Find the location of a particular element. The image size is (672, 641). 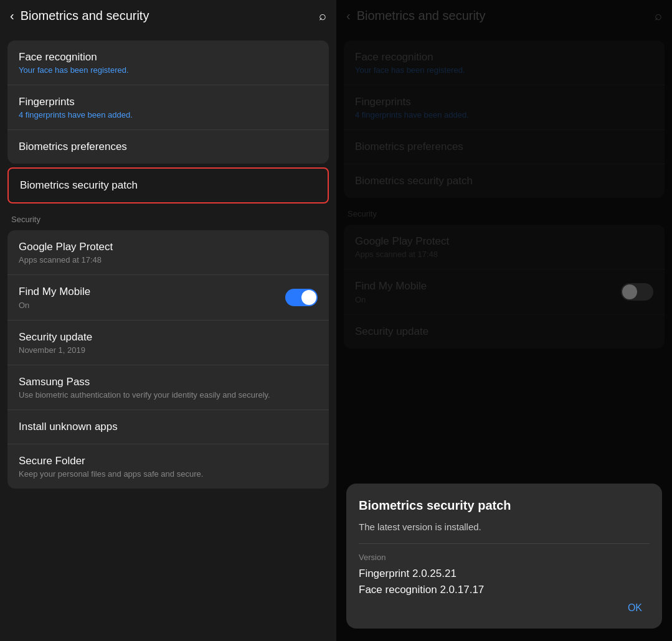

dialog-actions: OK is located at coordinates (504, 608).